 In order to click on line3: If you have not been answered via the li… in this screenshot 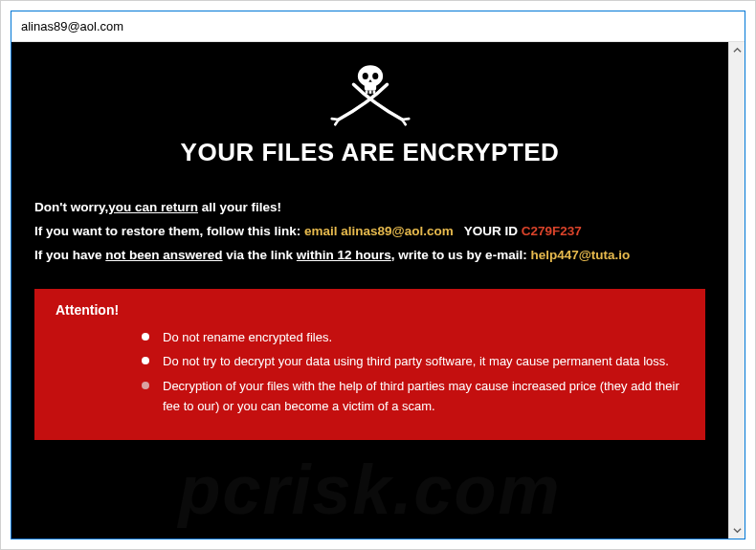, I will do `click(369, 256)`.